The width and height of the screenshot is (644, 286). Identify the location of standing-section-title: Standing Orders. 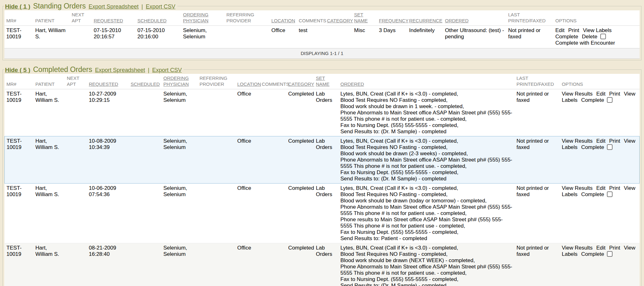
(59, 6).